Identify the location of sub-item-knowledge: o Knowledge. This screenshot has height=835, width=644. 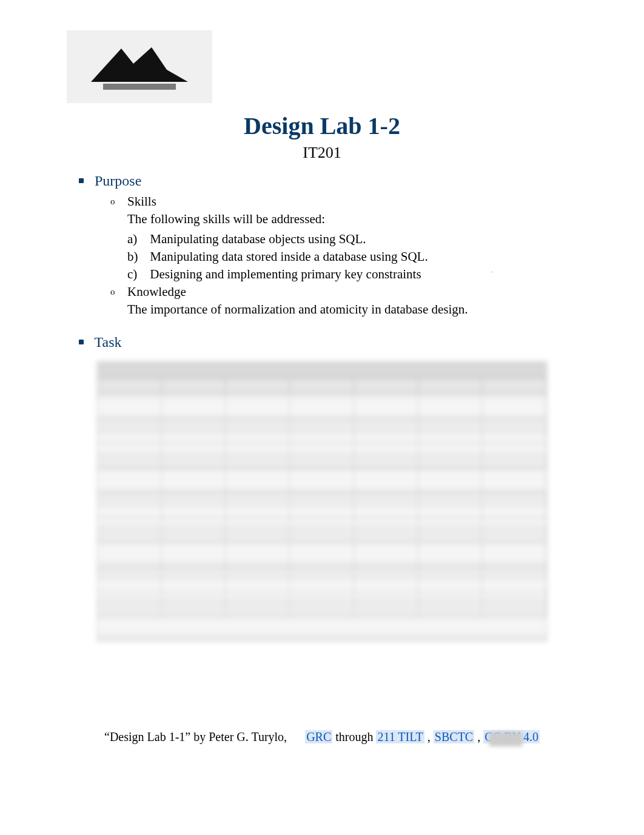
(355, 292).